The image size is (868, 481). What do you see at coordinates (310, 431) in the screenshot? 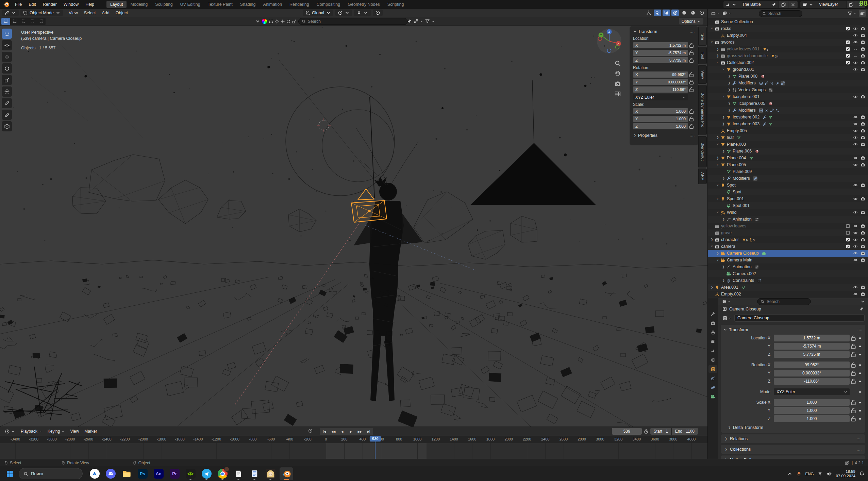
I see `auto-keying-toggle` at bounding box center [310, 431].